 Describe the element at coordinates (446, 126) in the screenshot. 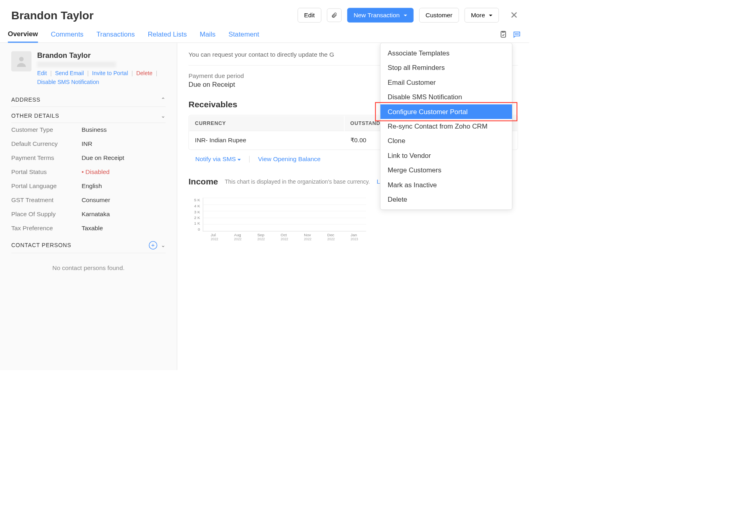

I see `dropdown-item-re-sync-contact-from-zoho-crm: Re-sync Contact from Zoho CRM` at that location.